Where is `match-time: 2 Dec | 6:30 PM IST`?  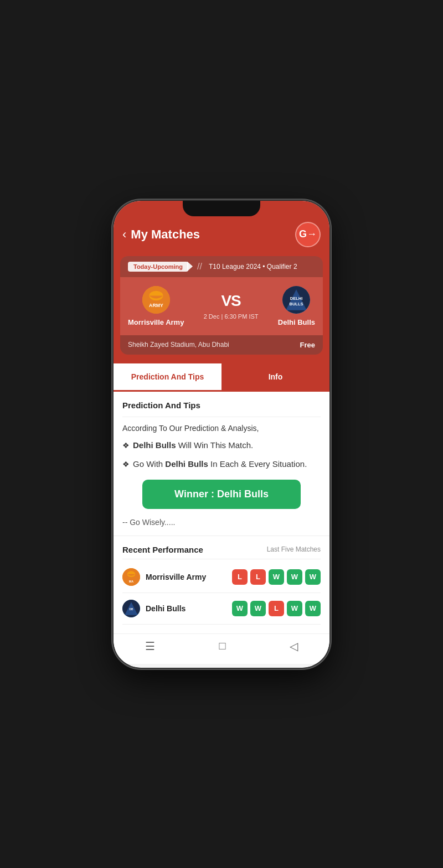
match-time: 2 Dec | 6:30 PM IST is located at coordinates (231, 316).